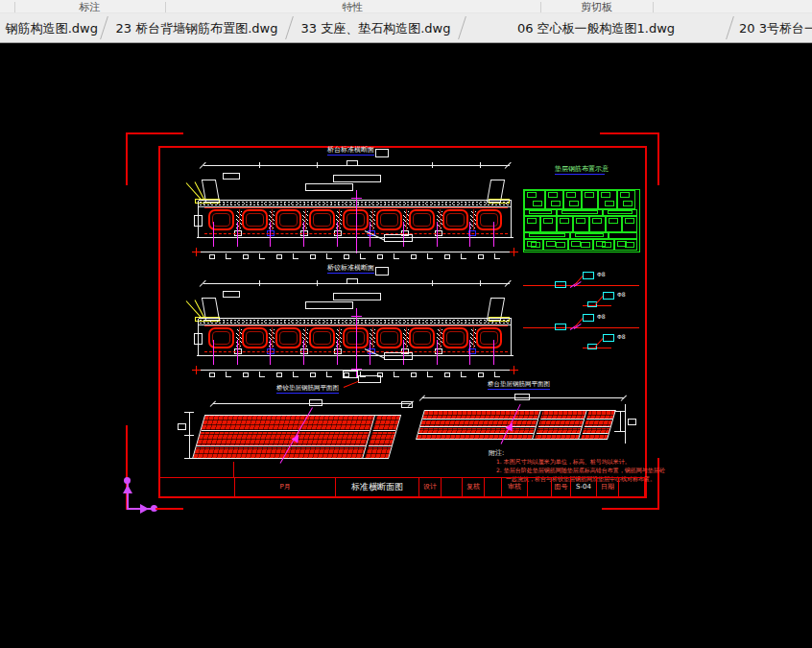 The height and width of the screenshot is (648, 812). Describe the element at coordinates (511, 337) in the screenshot. I see `deck-edge` at that location.